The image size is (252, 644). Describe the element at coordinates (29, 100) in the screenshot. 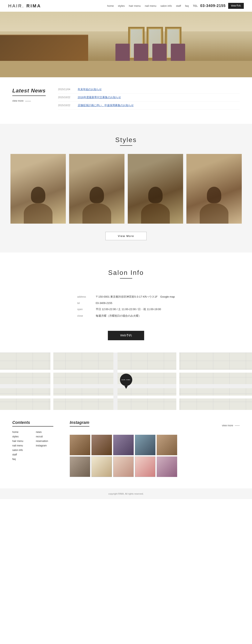

I see `news-title-block: Latest News view more` at that location.